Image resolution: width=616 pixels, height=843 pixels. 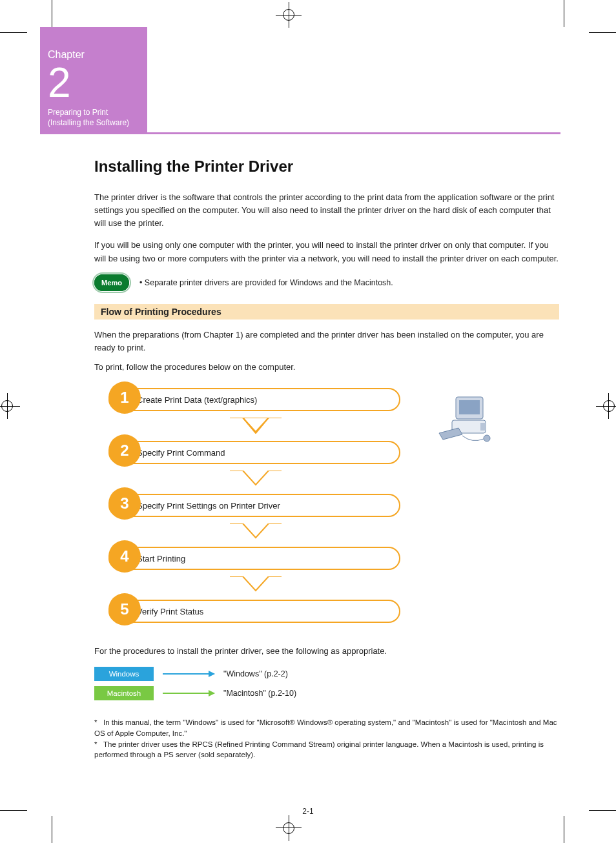 What do you see at coordinates (327, 210) in the screenshot?
I see `paragraph: The printer driver is the software that …` at bounding box center [327, 210].